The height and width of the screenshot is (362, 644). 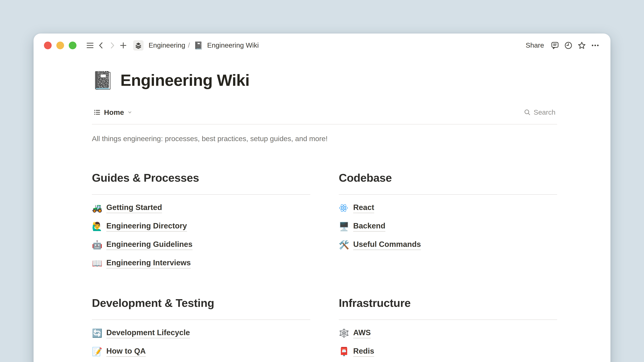 I want to click on page-title: Engineering Wiki, so click(x=185, y=80).